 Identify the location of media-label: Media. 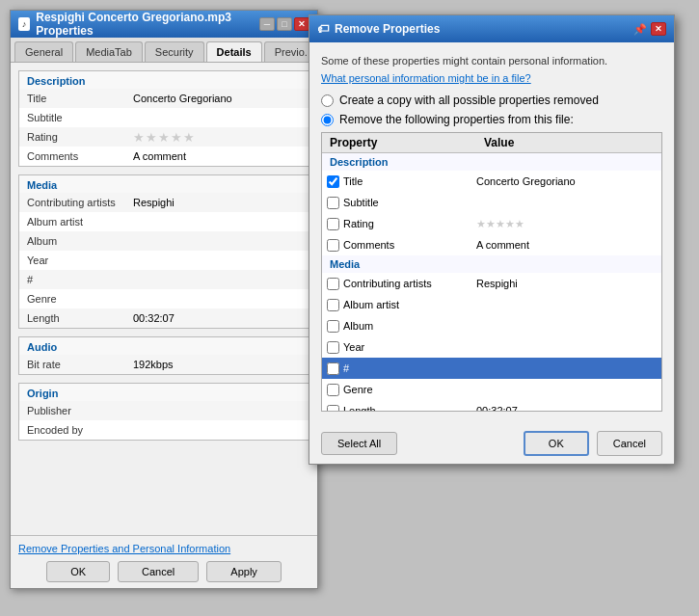
(164, 184).